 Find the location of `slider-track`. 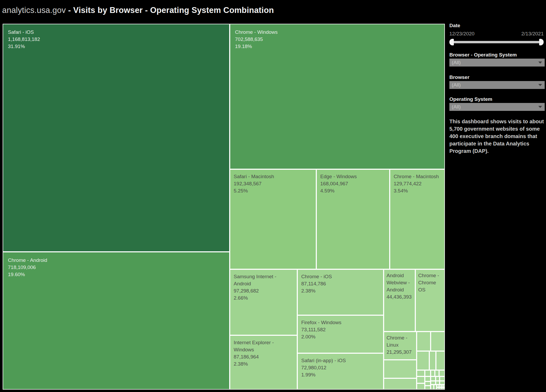

slider-track is located at coordinates (496, 42).